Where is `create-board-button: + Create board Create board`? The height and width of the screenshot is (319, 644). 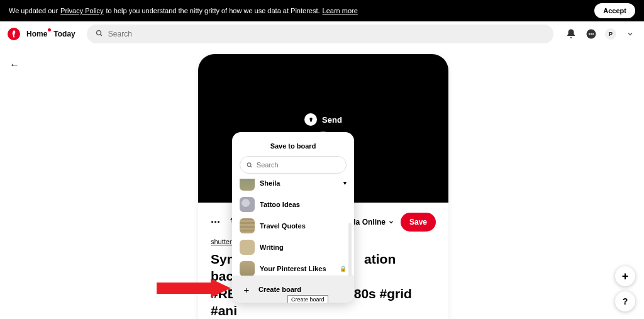 create-board-button: + Create board Create board is located at coordinates (293, 289).